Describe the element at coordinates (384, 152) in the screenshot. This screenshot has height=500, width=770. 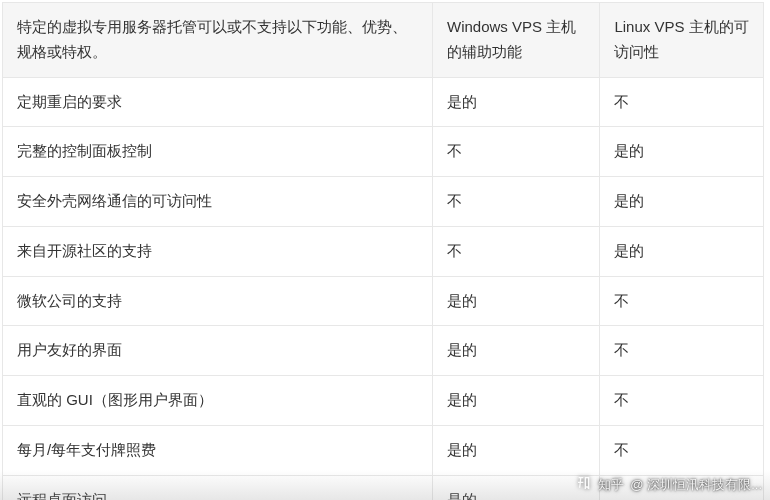
I see `table-row: 完整的控制面板控制不是的` at that location.